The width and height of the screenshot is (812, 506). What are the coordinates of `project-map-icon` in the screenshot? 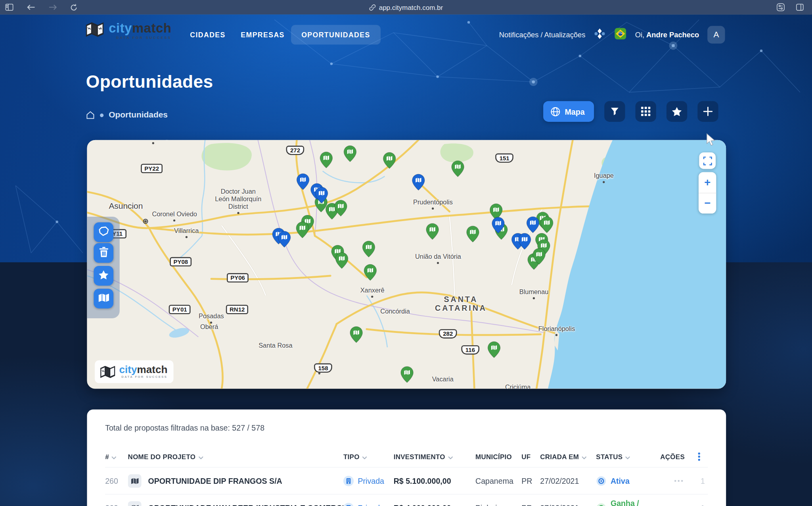 It's located at (135, 481).